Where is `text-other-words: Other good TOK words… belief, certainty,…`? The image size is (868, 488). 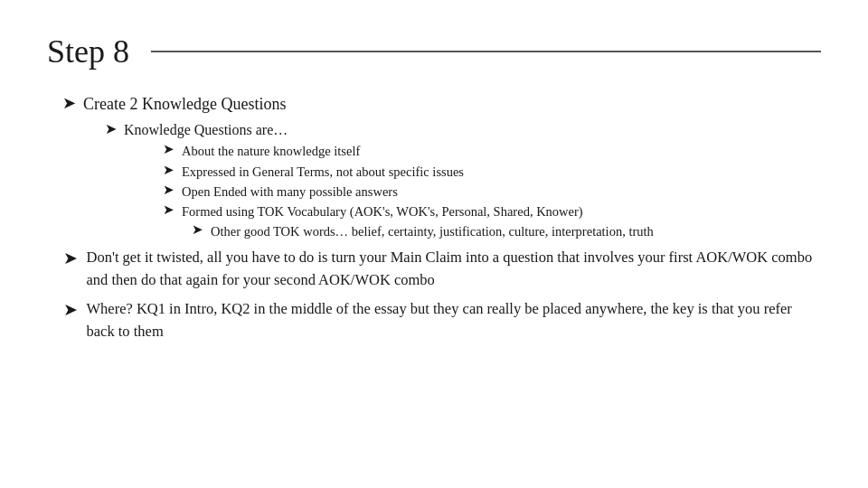 text-other-words: Other good TOK words… belief, certainty,… is located at coordinates (432, 231).